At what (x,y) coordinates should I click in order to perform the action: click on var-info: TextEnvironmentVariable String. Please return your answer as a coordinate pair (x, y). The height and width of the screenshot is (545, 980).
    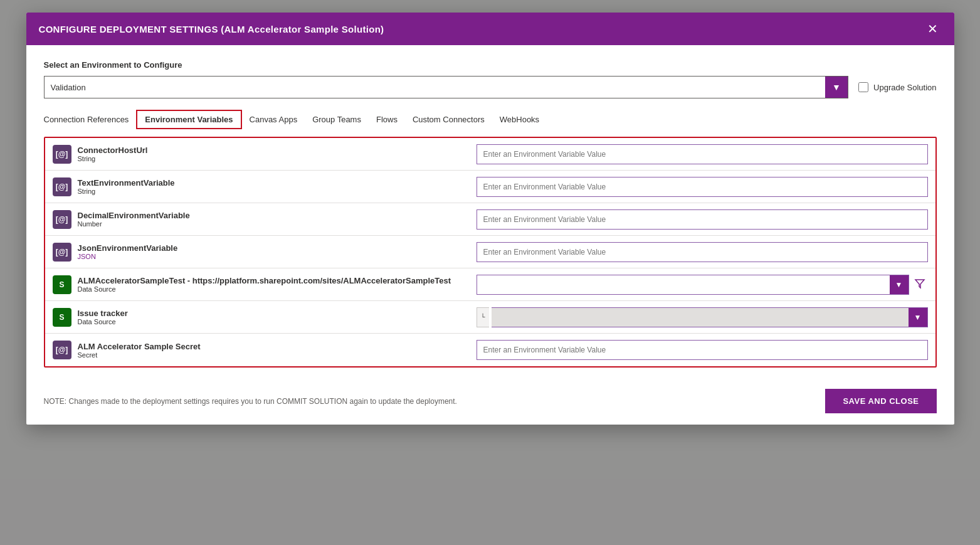
    Looking at the image, I should click on (127, 187).